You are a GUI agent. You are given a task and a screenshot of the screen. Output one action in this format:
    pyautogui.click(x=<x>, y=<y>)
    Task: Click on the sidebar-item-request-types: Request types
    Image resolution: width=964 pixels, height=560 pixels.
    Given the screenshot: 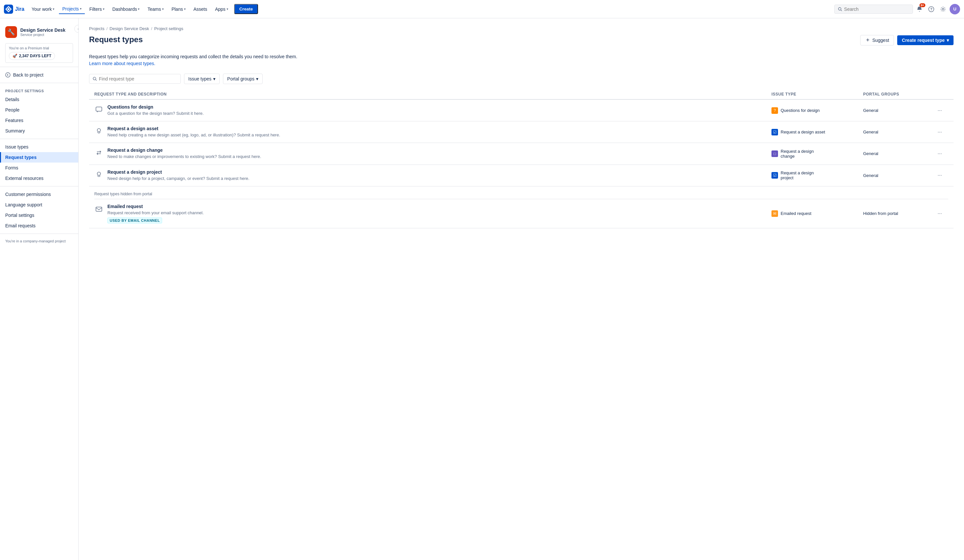 What is the action you would take?
    pyautogui.click(x=39, y=157)
    